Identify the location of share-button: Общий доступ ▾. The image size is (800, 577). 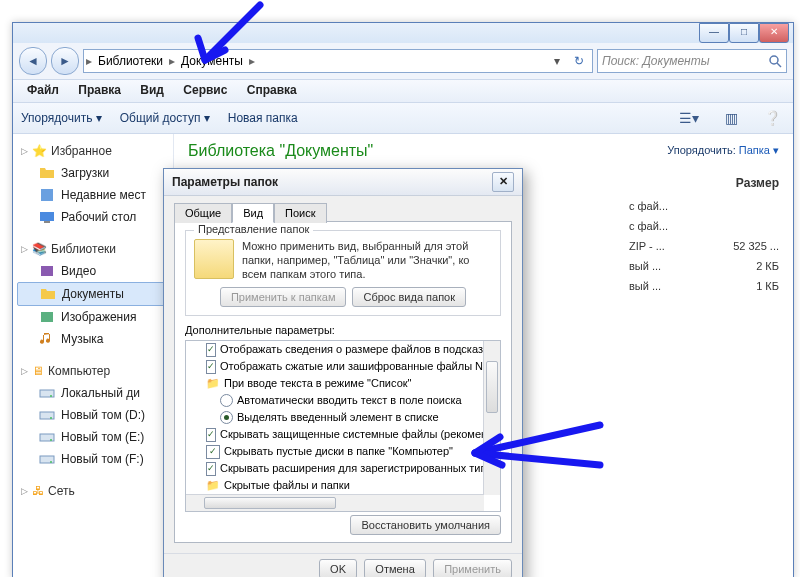
(165, 118).